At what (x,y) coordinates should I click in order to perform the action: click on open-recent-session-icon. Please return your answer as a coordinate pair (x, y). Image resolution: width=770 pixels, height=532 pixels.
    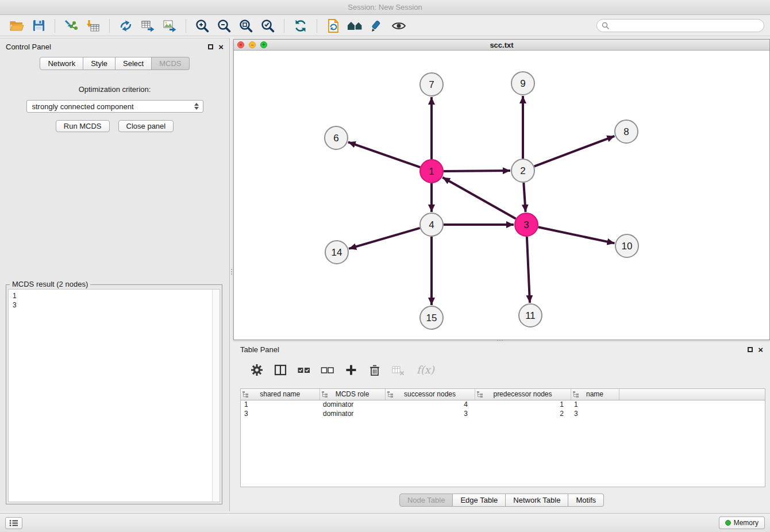
    Looking at the image, I should click on (333, 26).